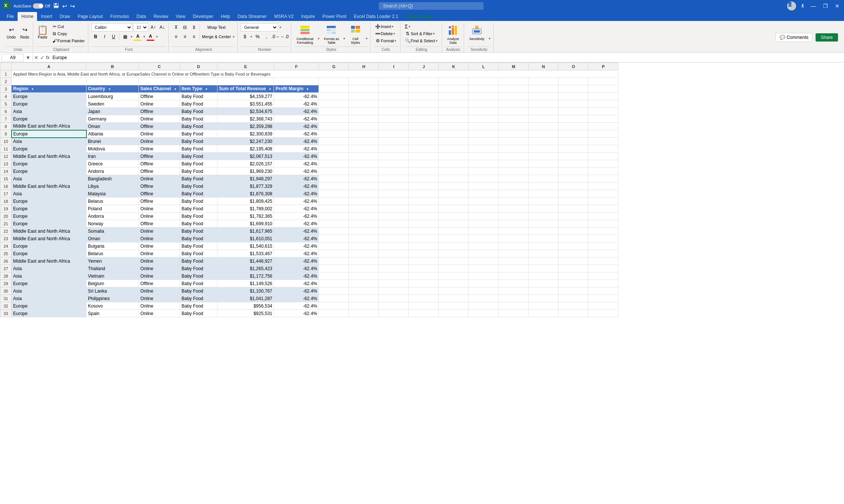  Describe the element at coordinates (113, 164) in the screenshot. I see `cell-B13: Greece` at that location.